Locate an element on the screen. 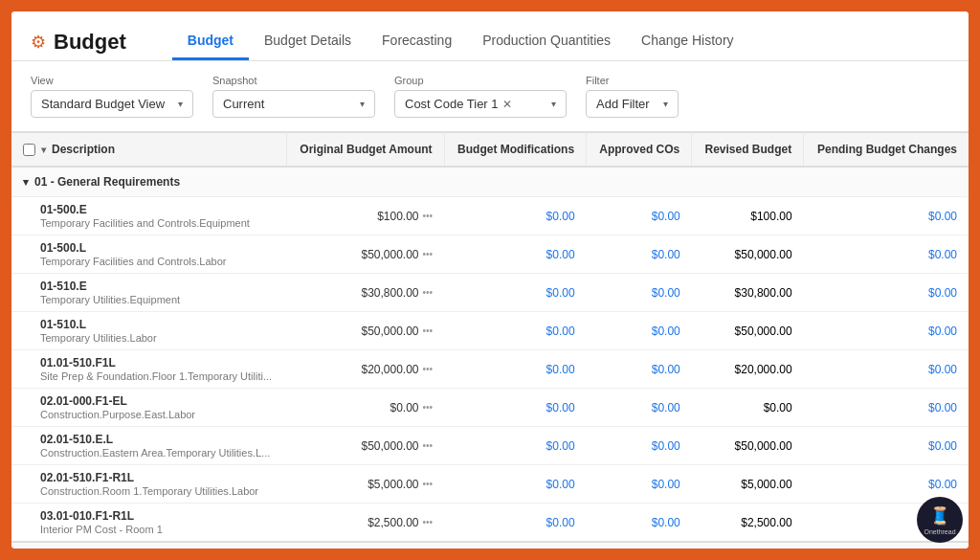  snapshot-select: Current ▾ is located at coordinates (294, 103).